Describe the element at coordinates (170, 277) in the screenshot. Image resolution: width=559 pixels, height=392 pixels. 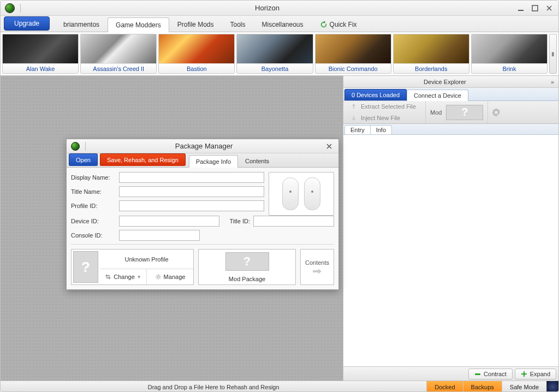
I see `manage-profile-button: Manage` at that location.